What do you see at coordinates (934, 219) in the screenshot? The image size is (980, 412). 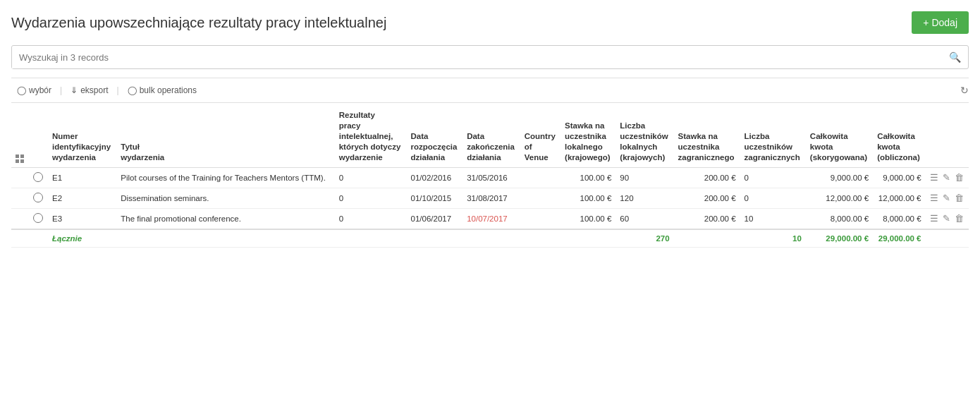 I see `detail-icon-2: ☰` at bounding box center [934, 219].